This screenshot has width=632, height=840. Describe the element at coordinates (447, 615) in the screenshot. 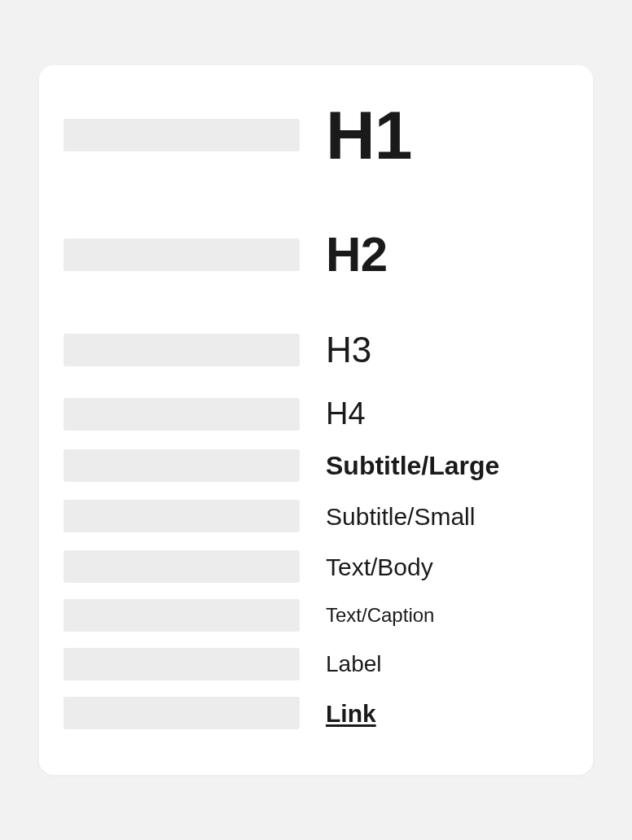

I see `type-label-text-caption: Text/Caption` at that location.